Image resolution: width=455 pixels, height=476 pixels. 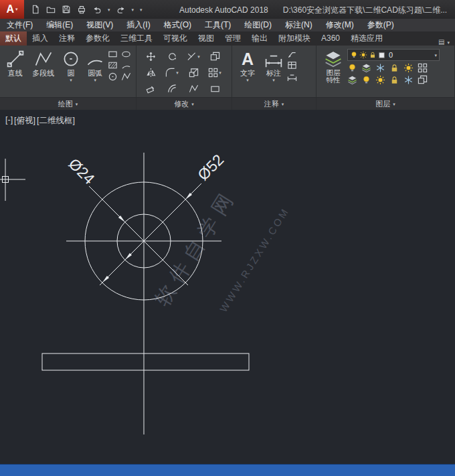 What do you see at coordinates (218, 25) in the screenshot?
I see `menu-tools: 工具(T)` at bounding box center [218, 25].